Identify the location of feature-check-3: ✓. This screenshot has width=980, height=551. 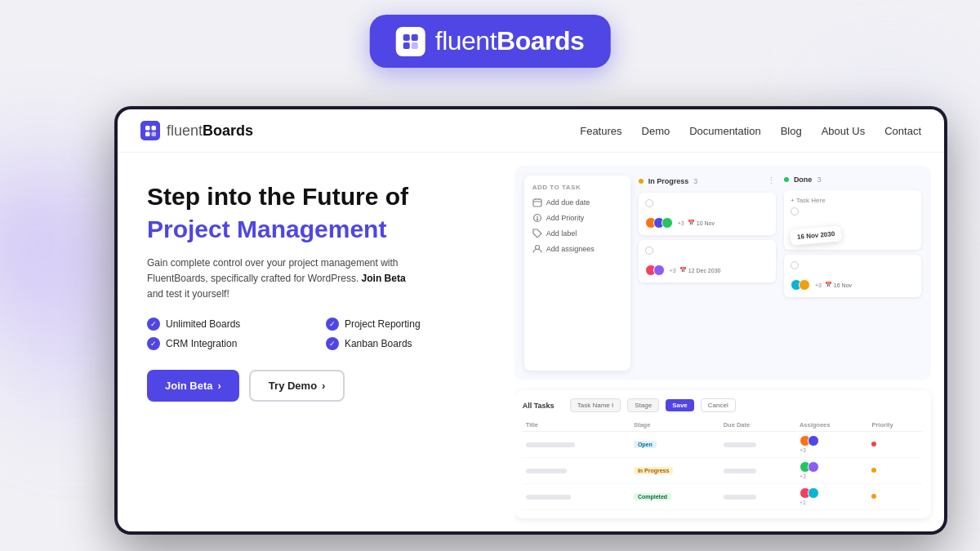
(332, 344).